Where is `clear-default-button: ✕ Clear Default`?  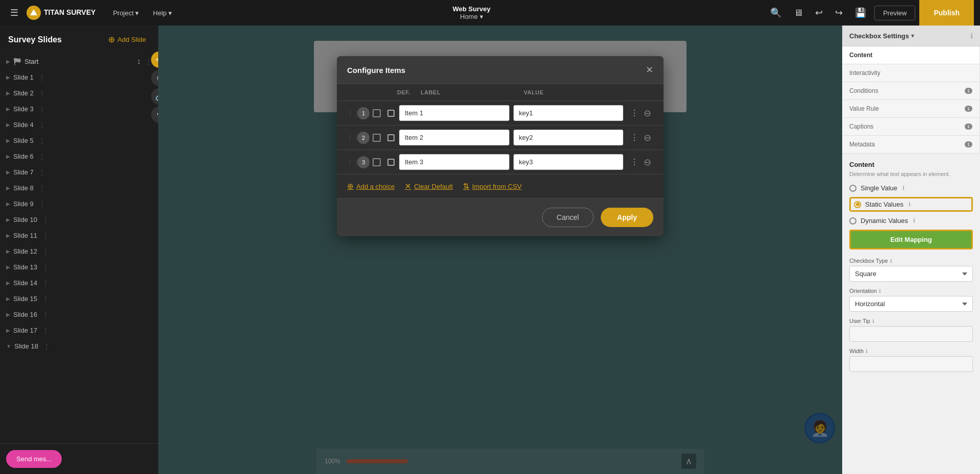 clear-default-button: ✕ Clear Default is located at coordinates (429, 186).